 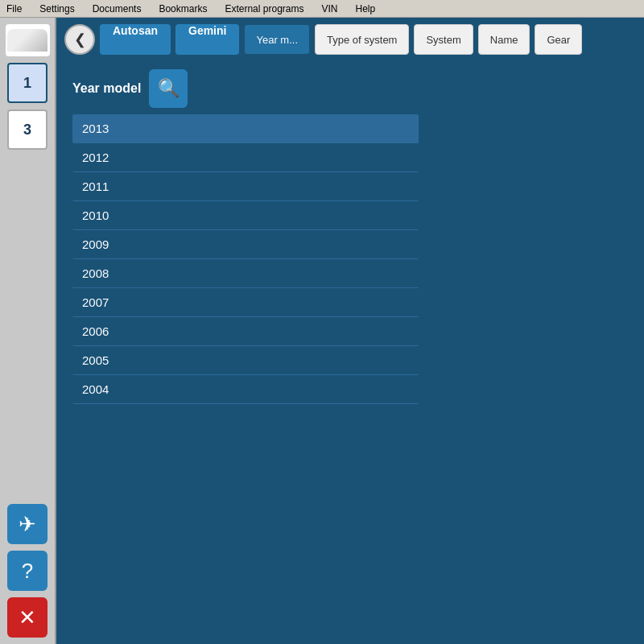 I want to click on menu-item-help: Help, so click(x=365, y=9).